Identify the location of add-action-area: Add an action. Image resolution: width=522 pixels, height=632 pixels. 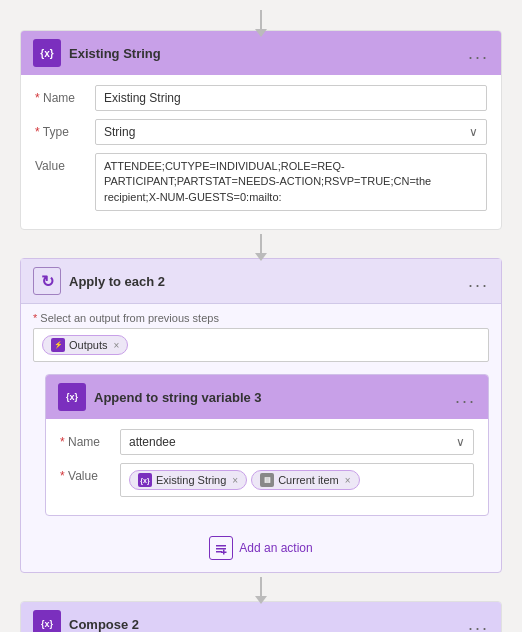
(261, 548).